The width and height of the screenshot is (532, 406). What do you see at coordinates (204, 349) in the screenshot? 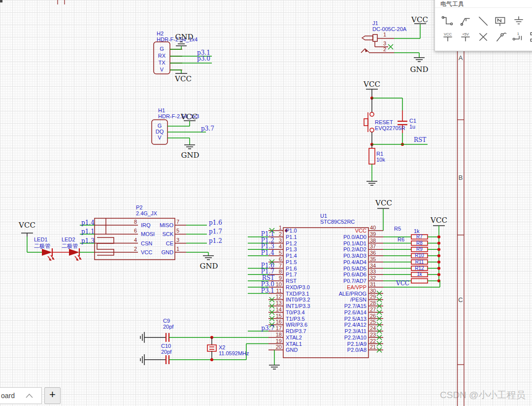
I see `crystal-oscillator` at bounding box center [204, 349].